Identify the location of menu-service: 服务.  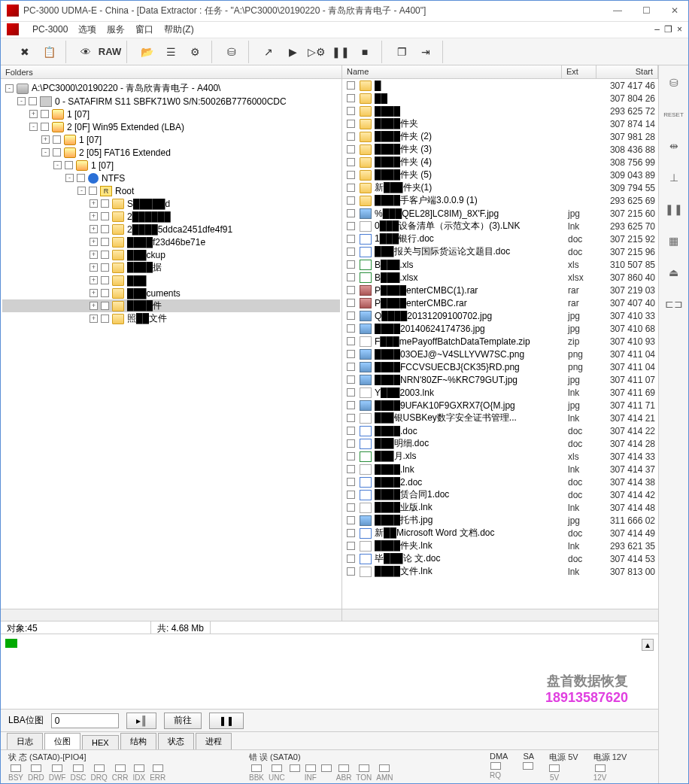
(116, 30).